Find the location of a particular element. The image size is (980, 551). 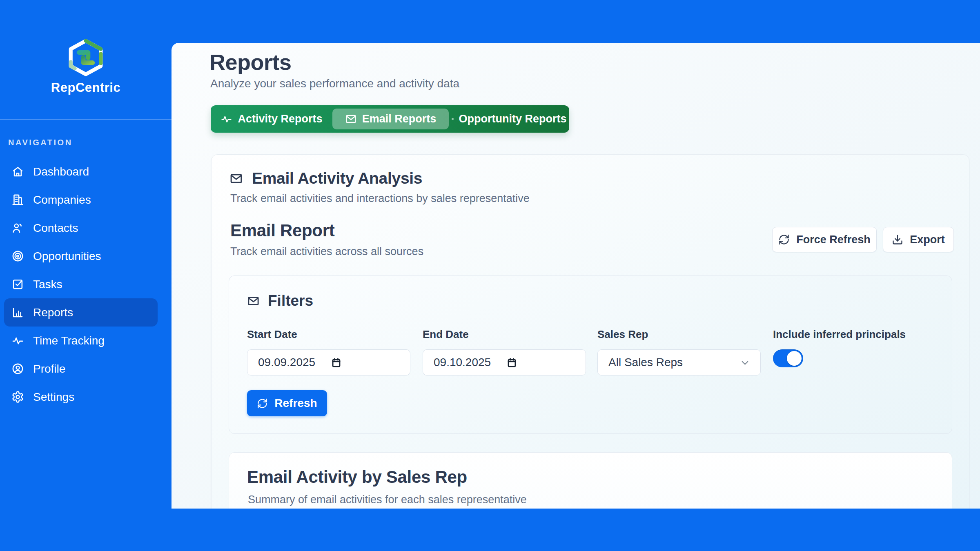

include-principals-toggle is located at coordinates (788, 358).